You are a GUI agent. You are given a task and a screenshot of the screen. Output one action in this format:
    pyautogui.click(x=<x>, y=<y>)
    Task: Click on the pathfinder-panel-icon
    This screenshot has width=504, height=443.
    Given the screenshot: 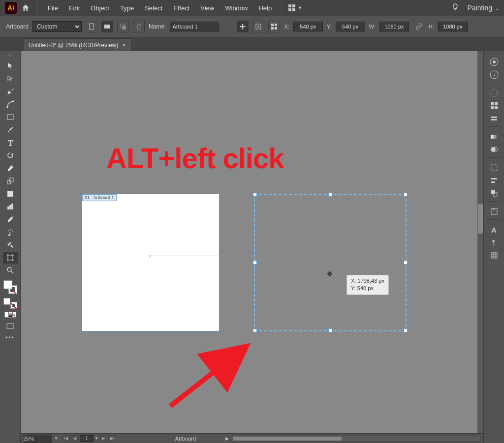 What is the action you would take?
    pyautogui.click(x=494, y=193)
    